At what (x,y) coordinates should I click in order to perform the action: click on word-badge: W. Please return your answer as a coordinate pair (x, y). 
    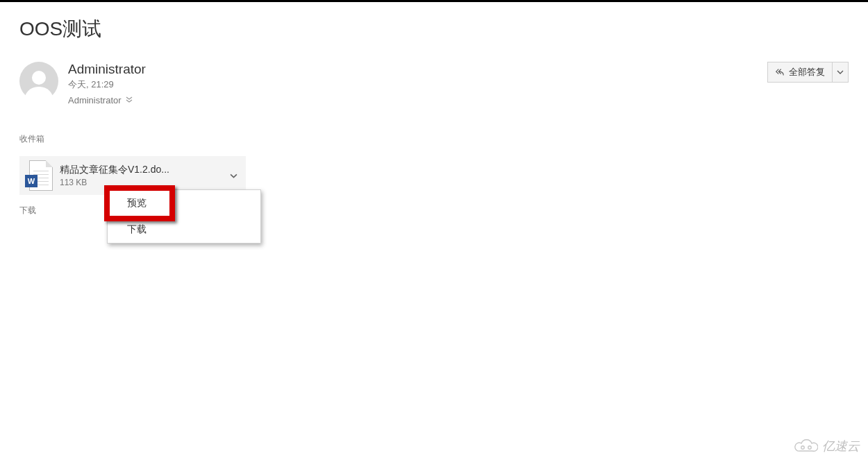
    Looking at the image, I should click on (31, 181).